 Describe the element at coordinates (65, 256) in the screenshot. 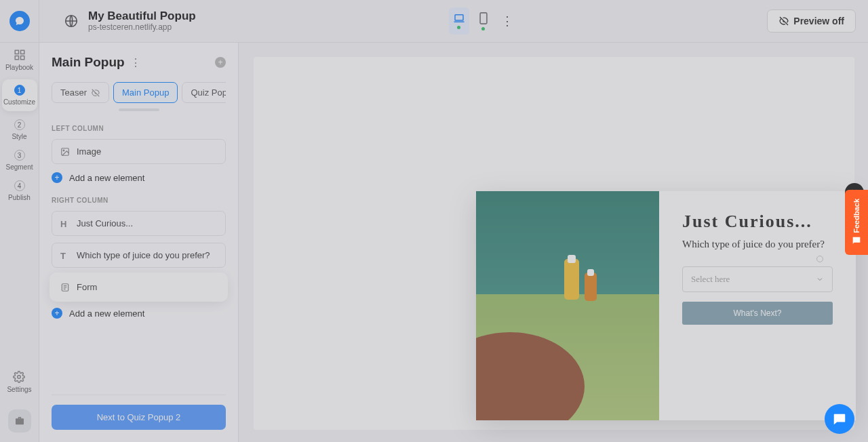

I see `text-icon: T` at that location.